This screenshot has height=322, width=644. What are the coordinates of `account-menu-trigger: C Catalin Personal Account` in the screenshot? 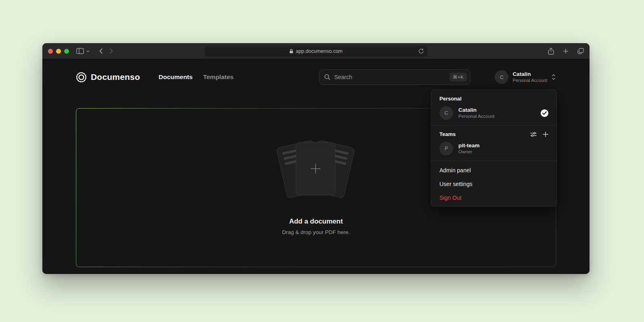 It's located at (525, 77).